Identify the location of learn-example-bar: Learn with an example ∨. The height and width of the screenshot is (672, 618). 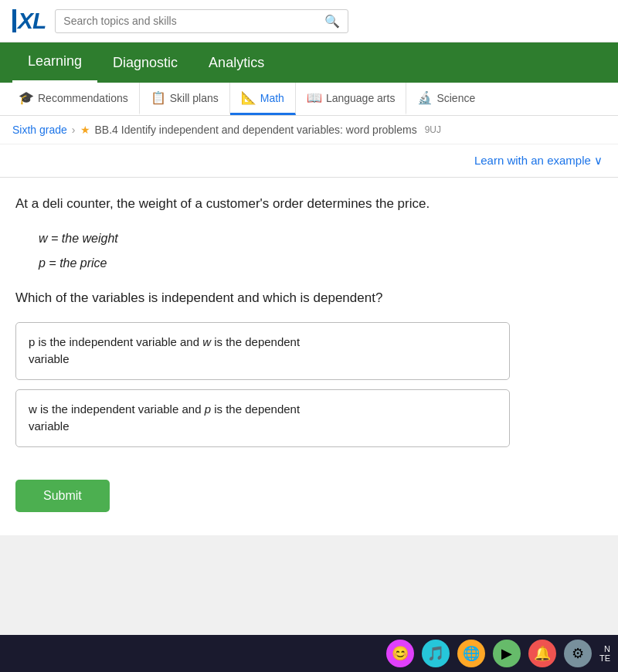
(309, 161).